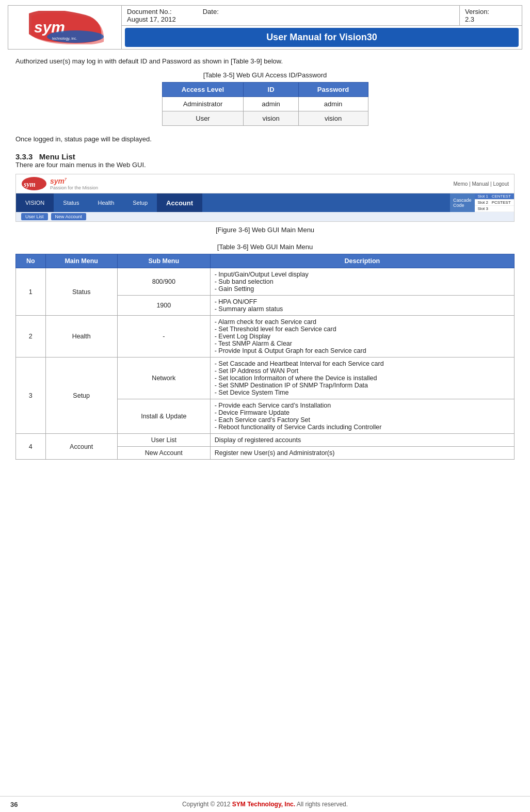 The image size is (530, 812). What do you see at coordinates (265, 203) in the screenshot?
I see `gui-navbar: VISION Status Health Setup Account Casca…` at bounding box center [265, 203].